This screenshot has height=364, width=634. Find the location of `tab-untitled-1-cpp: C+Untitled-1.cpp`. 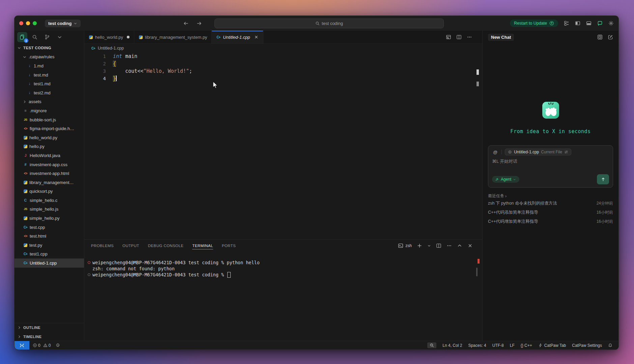

tab-untitled-1-cpp: C+Untitled-1.cpp is located at coordinates (237, 37).